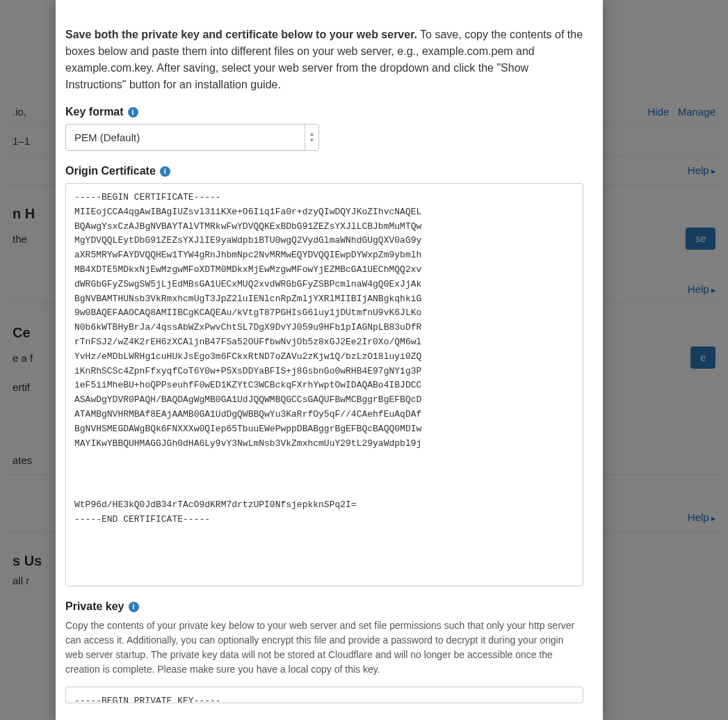  Describe the element at coordinates (324, 112) in the screenshot. I see `key-format-label-row: Key format i` at that location.